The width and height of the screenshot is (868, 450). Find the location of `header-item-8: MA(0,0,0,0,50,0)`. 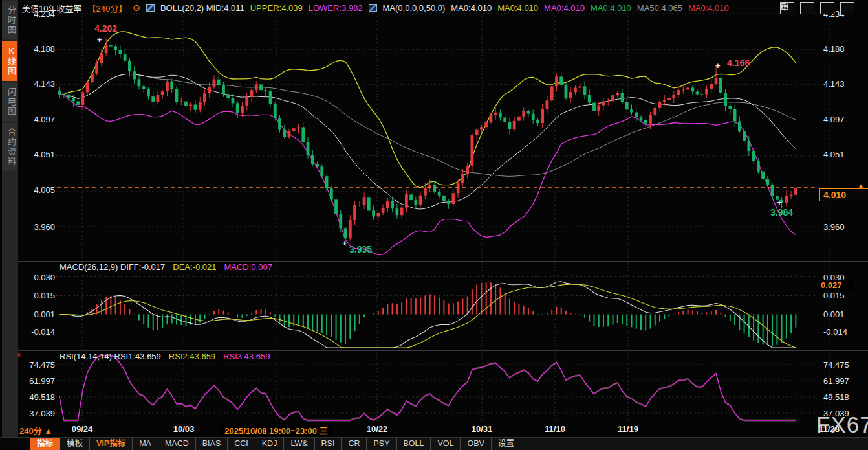

header-item-8: MA(0,0,0,0,50,0) is located at coordinates (414, 8).